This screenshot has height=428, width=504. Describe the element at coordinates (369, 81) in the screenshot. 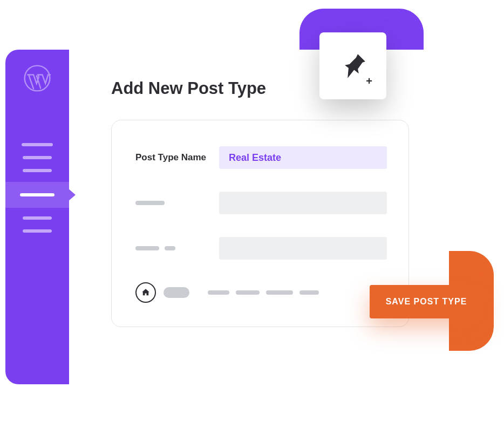

I see `plus-icon: +` at that location.